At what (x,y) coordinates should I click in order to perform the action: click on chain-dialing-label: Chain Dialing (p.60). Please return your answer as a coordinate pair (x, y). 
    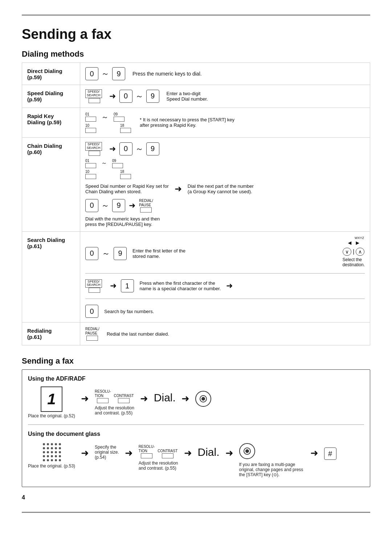
    Looking at the image, I should click on (51, 185).